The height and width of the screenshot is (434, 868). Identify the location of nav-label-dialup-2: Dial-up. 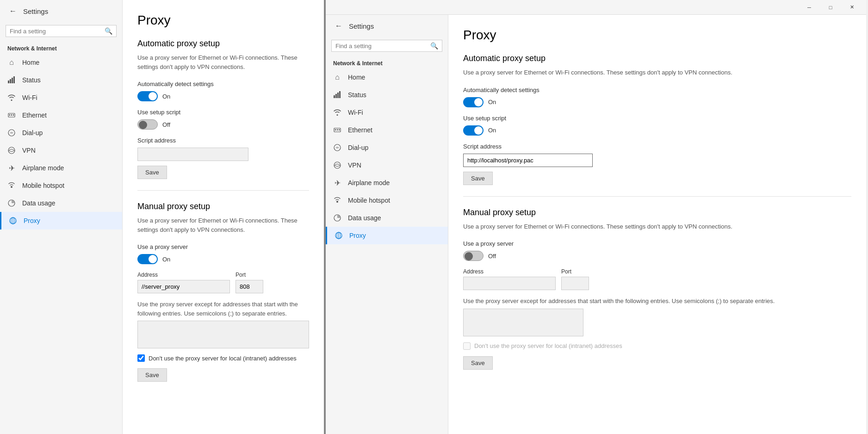
(358, 148).